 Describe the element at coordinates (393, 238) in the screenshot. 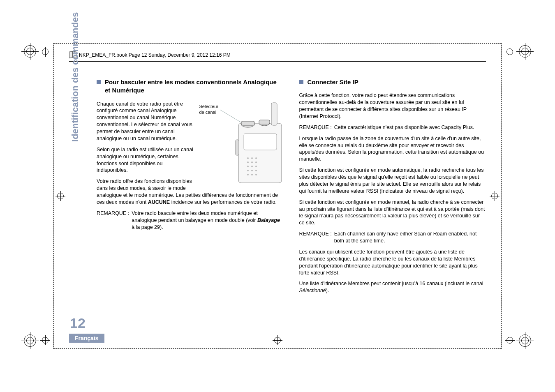

I see `right-remarque-2: REMARQUE : Each channel can only have ei…` at that location.